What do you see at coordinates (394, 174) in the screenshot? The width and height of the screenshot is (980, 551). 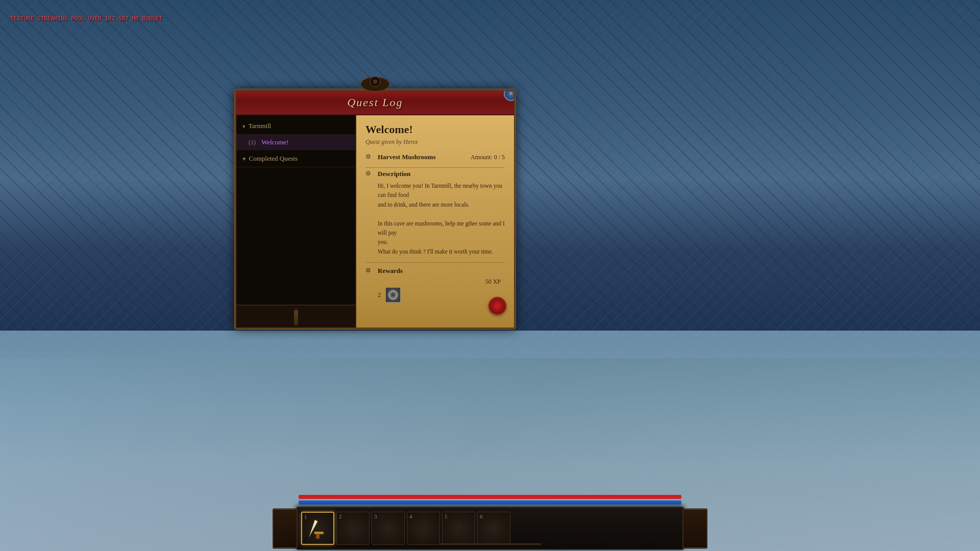 I see `description-title: Description` at bounding box center [394, 174].